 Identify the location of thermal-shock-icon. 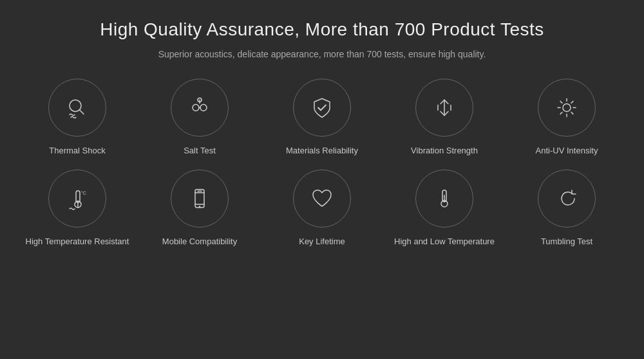
(77, 108).